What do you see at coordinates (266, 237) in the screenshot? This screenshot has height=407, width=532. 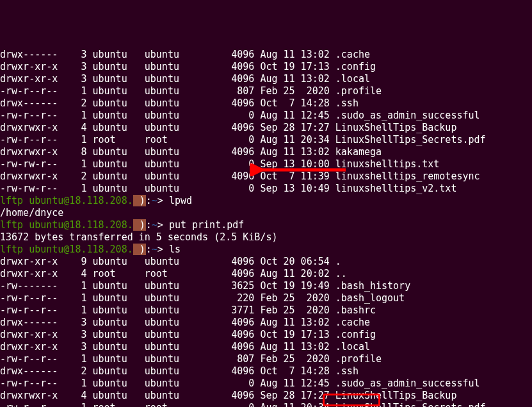 I see `output-line: 13672 bytes transferred in 5 seconds (2.…` at bounding box center [266, 237].